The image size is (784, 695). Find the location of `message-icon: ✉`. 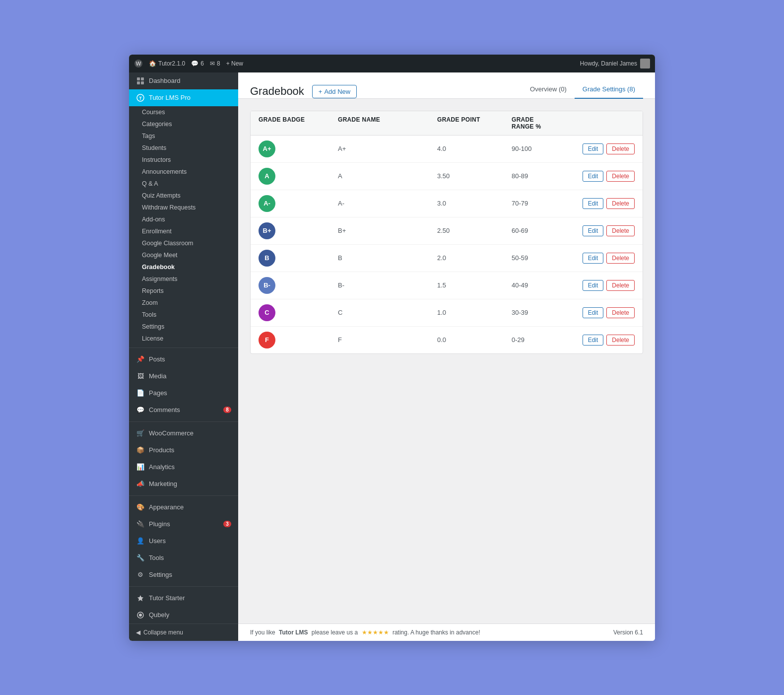

message-icon: ✉ is located at coordinates (212, 64).